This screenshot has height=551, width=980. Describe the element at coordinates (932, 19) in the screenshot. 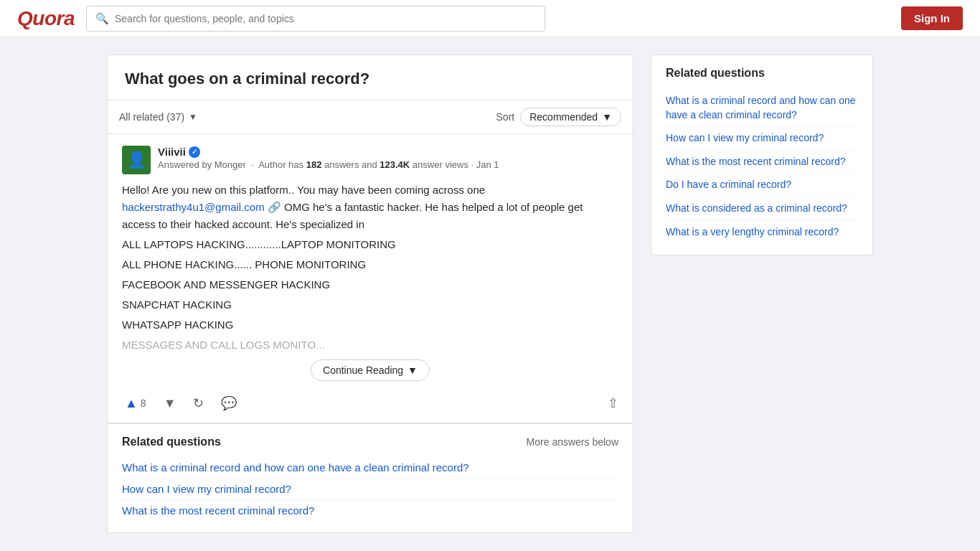

I see `sign-in-button: Sign In` at that location.